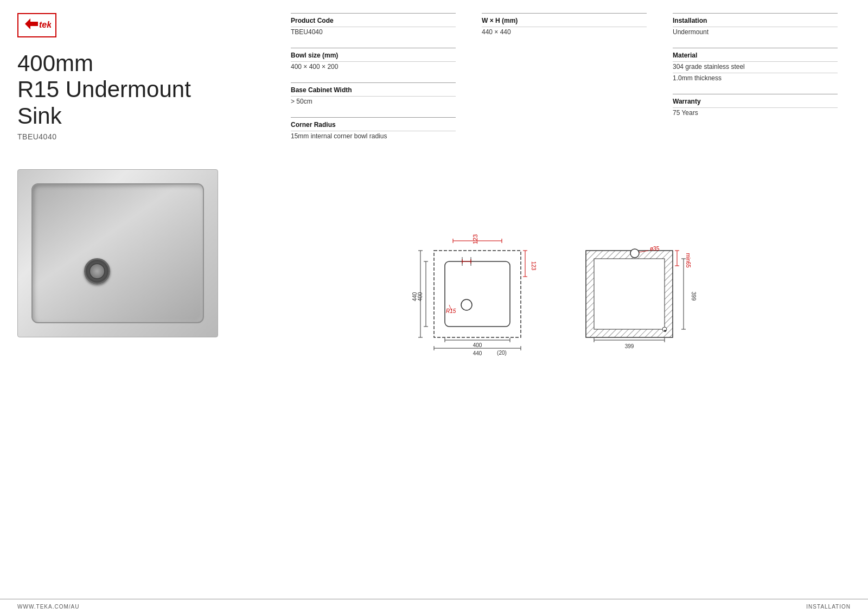 This screenshot has height=614, width=868. Describe the element at coordinates (148, 137) in the screenshot. I see `product-code-display: TBEU4040` at that location.